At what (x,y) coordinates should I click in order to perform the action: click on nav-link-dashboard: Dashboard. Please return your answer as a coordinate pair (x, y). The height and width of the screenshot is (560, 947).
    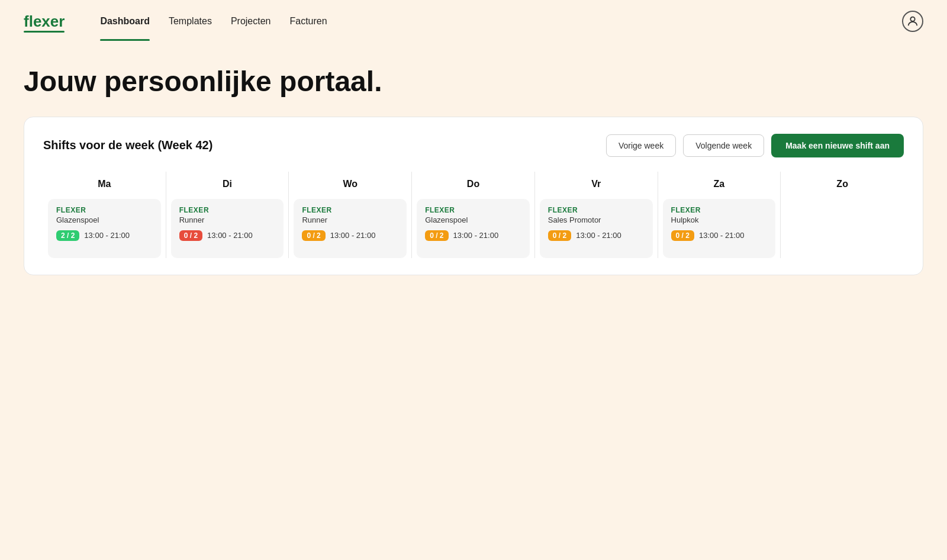
    Looking at the image, I should click on (125, 21).